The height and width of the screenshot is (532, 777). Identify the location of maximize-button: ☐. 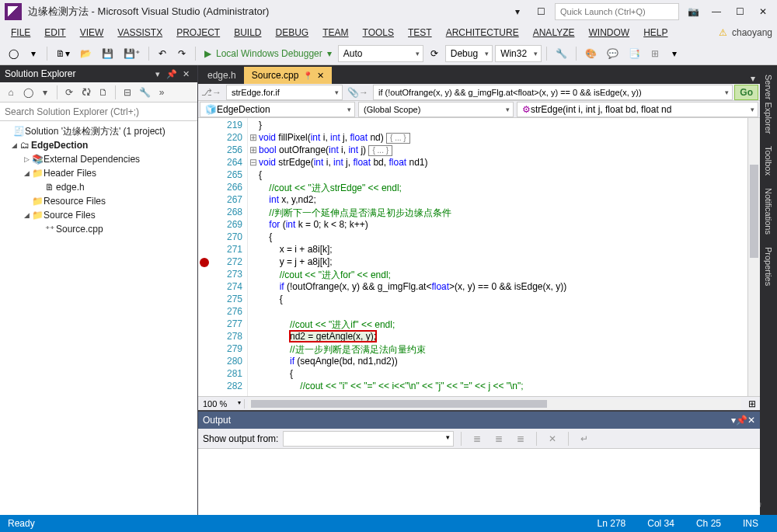
(740, 12).